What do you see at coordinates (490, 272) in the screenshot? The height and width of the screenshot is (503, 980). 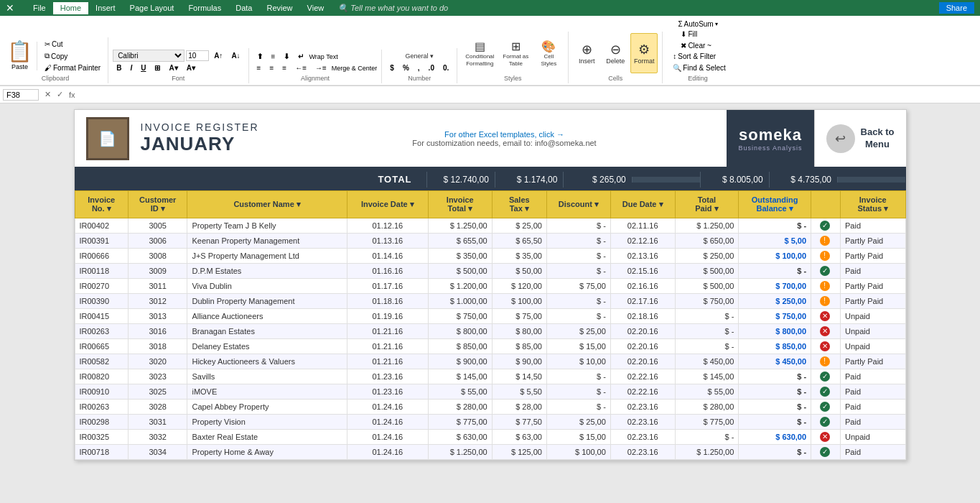 I see `table-row: IR00118 3009 D.P.M Estates 01.16.16 $ 50…` at bounding box center [490, 272].